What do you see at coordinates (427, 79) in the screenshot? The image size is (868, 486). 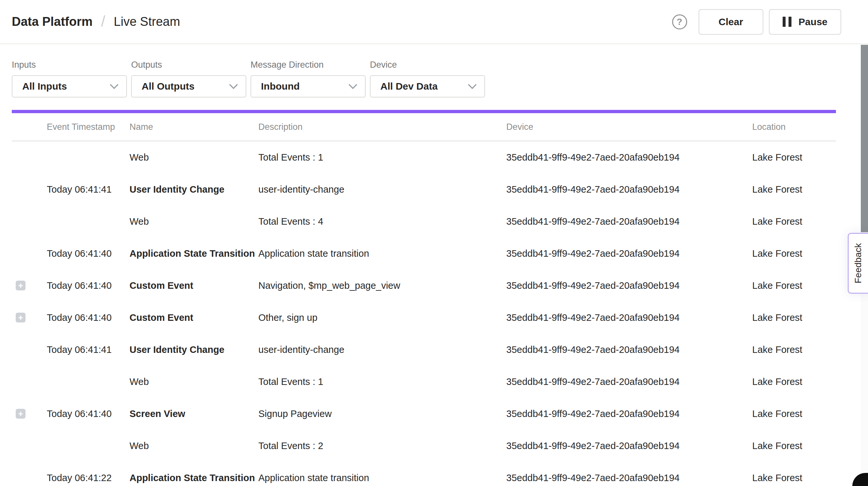 I see `filter-device: Device All Dev Data` at bounding box center [427, 79].